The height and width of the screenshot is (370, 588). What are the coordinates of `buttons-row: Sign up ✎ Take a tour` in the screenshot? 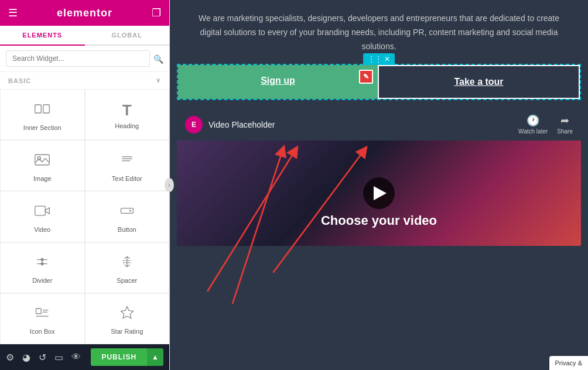 It's located at (379, 82).